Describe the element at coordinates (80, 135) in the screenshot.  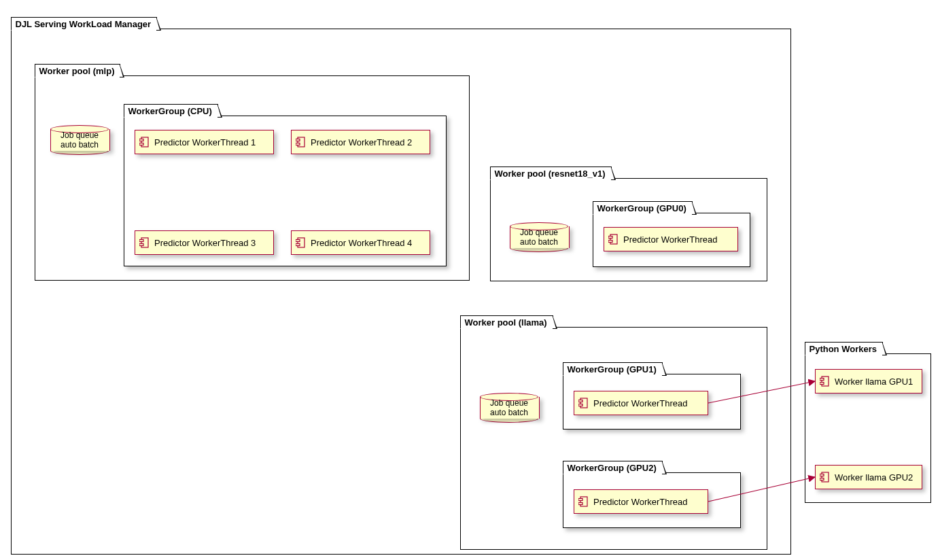
I see `job-queue-mlp-line1: Job queue` at that location.